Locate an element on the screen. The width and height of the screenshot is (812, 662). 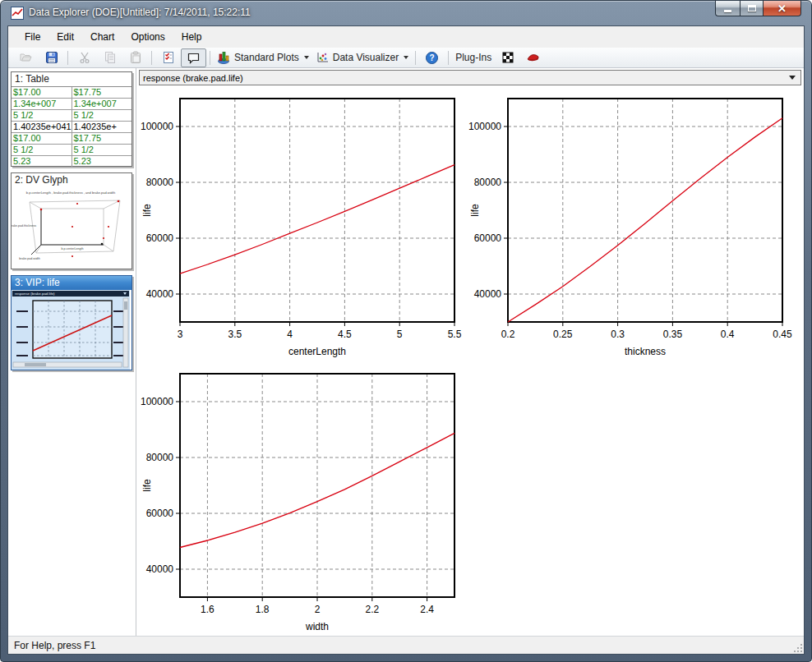
y-tick-label: 100000 is located at coordinates (157, 126).